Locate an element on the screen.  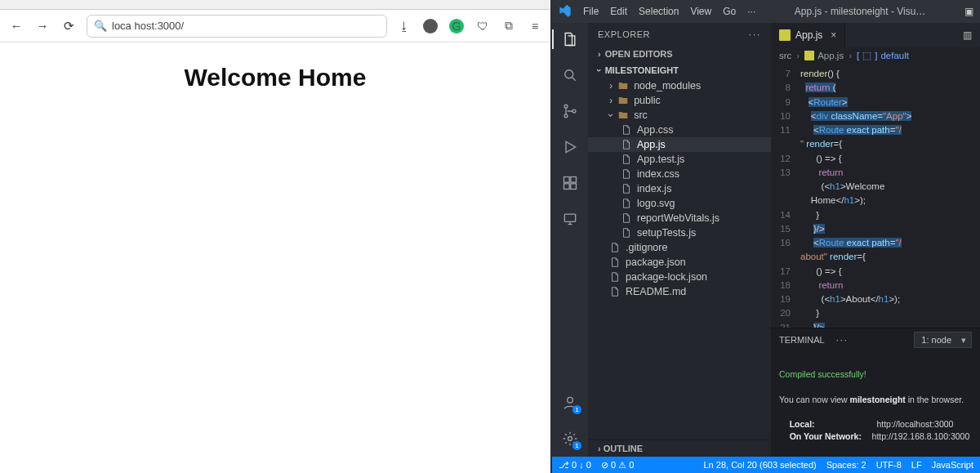
breadcrumb: src › App.js › [⬚] default is located at coordinates (875, 56).